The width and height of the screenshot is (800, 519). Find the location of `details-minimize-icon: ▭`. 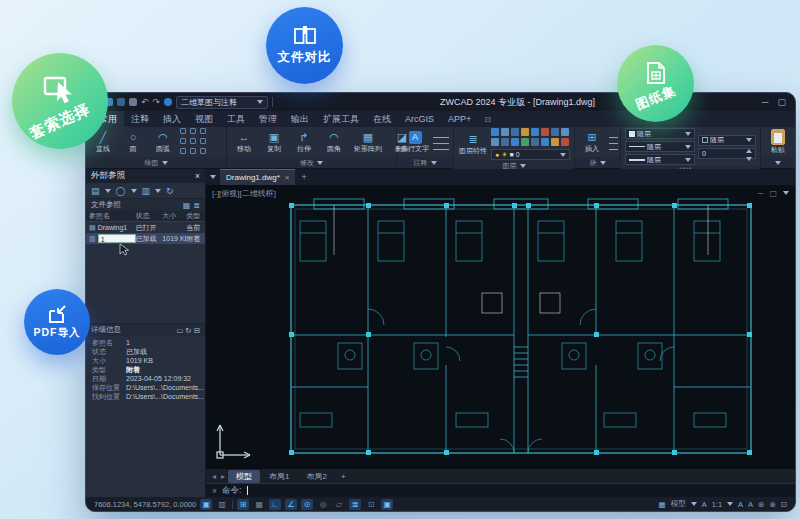

details-minimize-icon: ▭ is located at coordinates (180, 330).